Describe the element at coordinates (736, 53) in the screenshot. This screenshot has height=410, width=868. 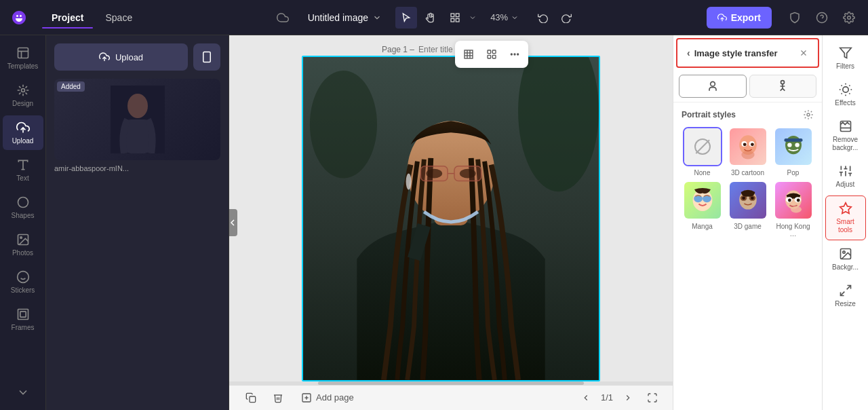
I see `style-panel-title-text: Image style transfer` at that location.